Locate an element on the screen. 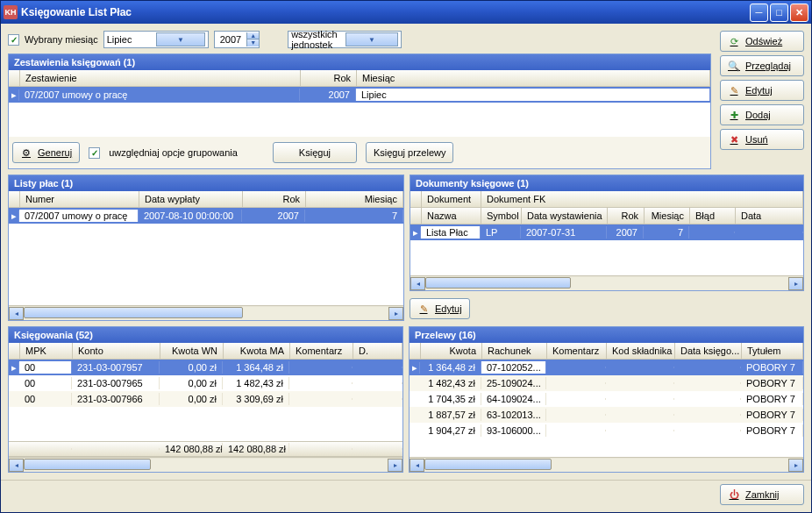 The height and width of the screenshot is (513, 812). month-checkbox-label: Wybrany miesiąc is located at coordinates (61, 39).